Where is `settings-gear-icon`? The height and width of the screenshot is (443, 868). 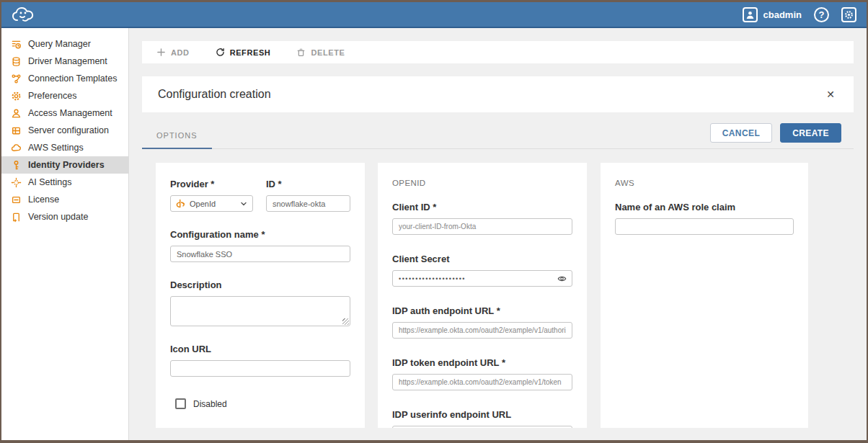 settings-gear-icon is located at coordinates (849, 14).